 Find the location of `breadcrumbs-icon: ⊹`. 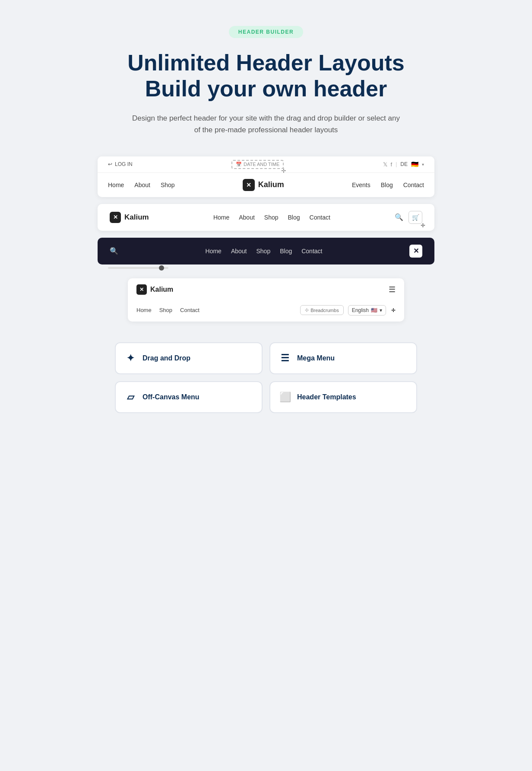

breadcrumbs-icon: ⊹ is located at coordinates (307, 310).